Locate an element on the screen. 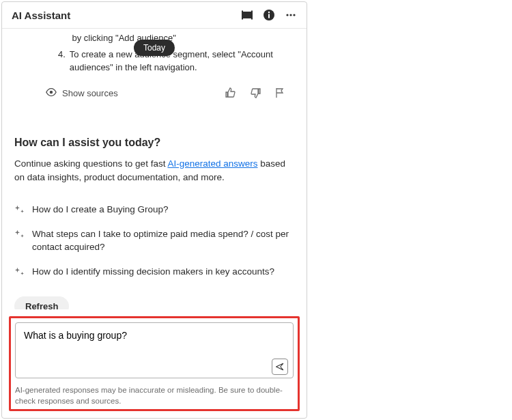  thumbs-down-icon is located at coordinates (255, 93).